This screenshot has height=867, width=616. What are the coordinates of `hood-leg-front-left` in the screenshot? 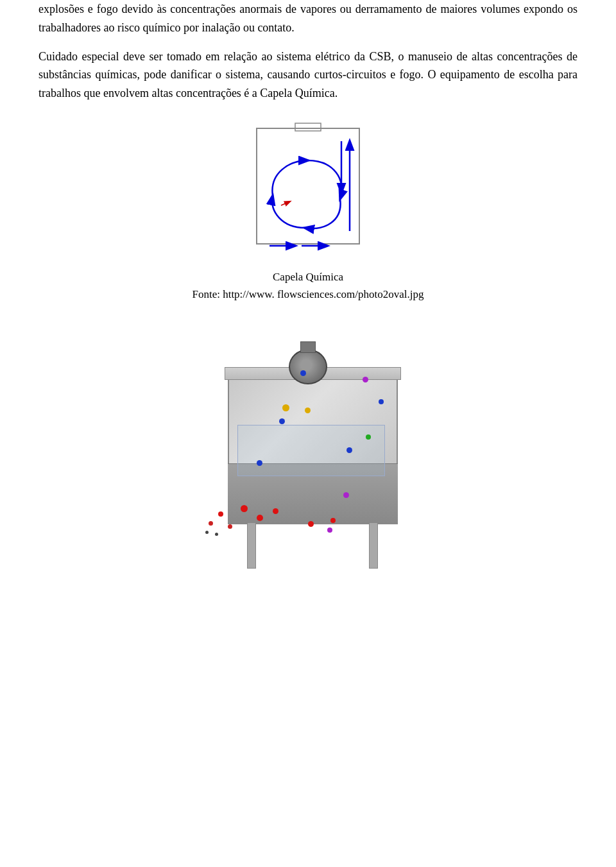 It's located at (252, 545).